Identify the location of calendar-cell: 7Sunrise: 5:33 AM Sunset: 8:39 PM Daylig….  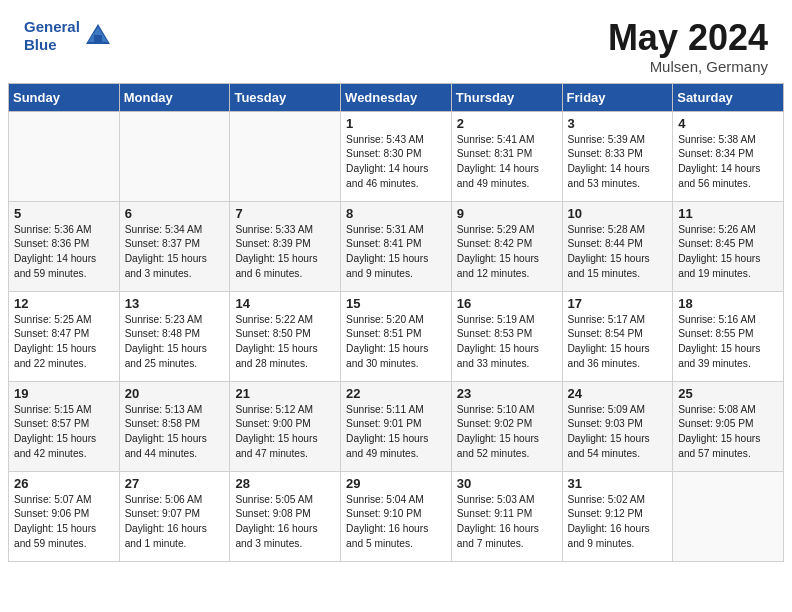
(286, 246).